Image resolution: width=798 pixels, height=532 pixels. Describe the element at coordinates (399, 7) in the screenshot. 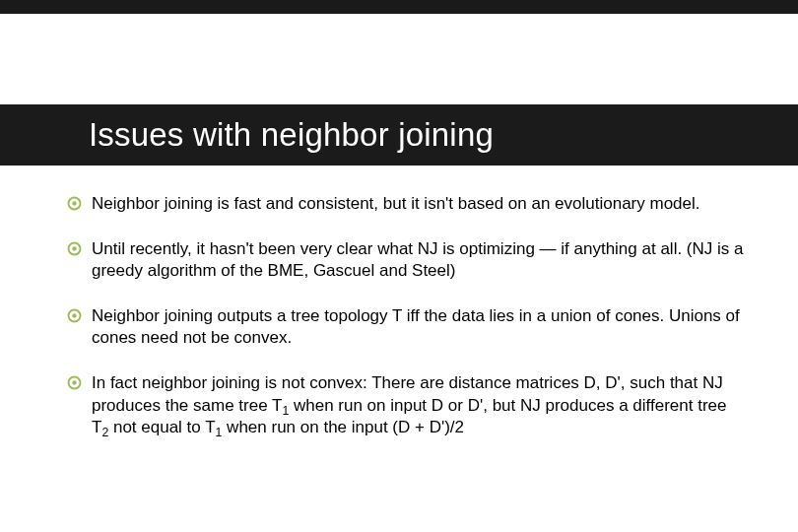

I see `top-bar` at that location.